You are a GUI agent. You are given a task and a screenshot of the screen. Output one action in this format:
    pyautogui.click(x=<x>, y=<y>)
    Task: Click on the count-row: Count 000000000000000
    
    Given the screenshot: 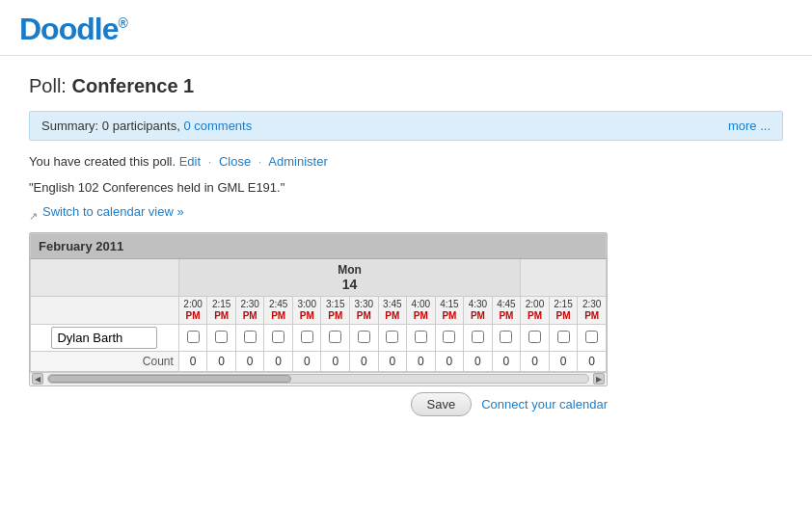 What is the action you would take?
    pyautogui.click(x=318, y=360)
    